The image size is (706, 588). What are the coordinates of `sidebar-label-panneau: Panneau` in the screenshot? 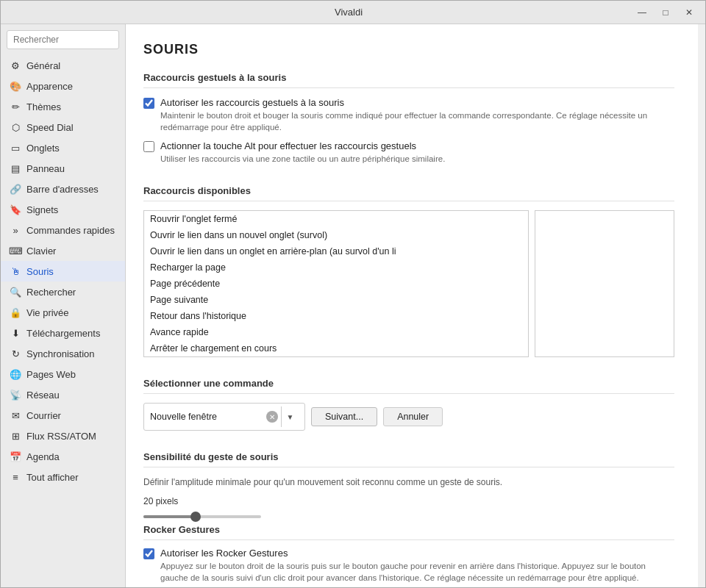 It's located at (46, 169).